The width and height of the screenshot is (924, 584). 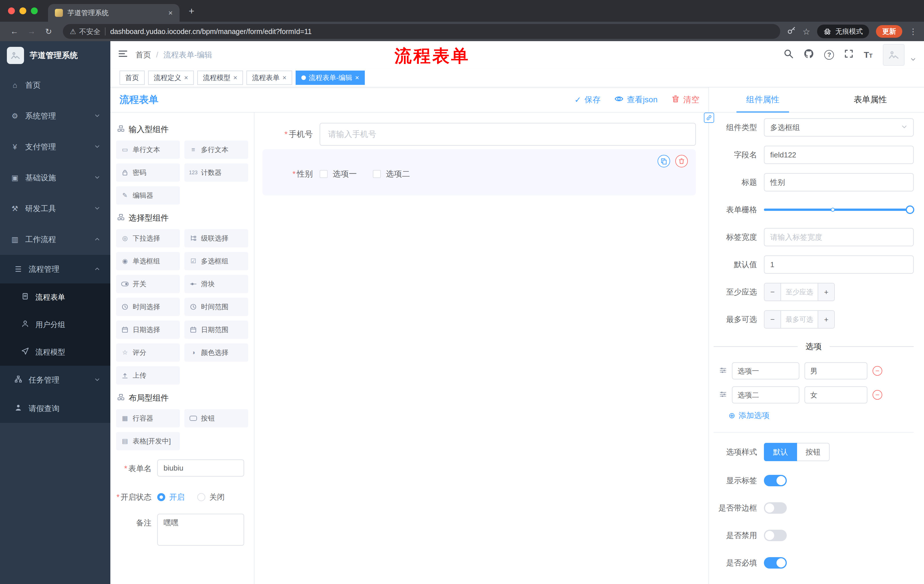 I want to click on sidebar-item-leave-query: 请假查询, so click(x=55, y=409).